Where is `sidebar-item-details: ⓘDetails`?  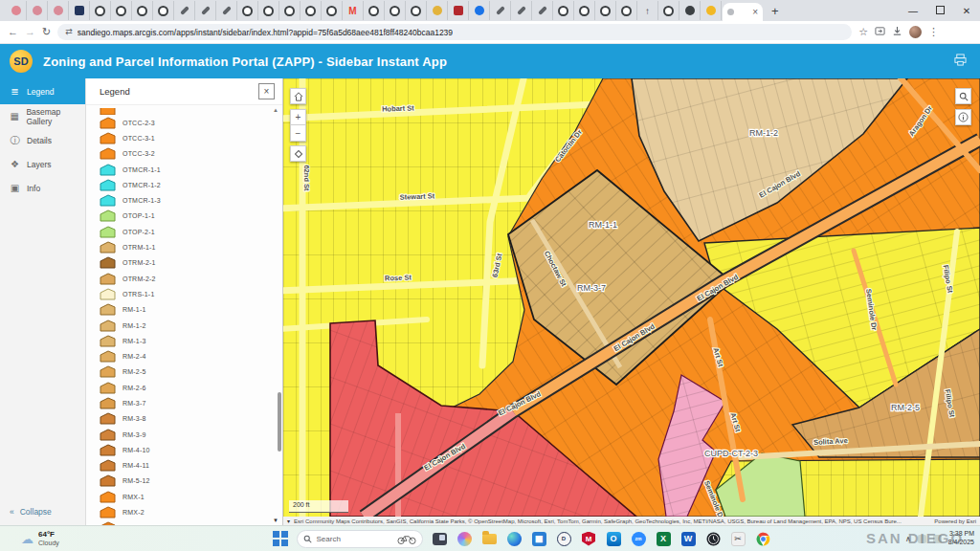
sidebar-item-details: ⓘDetails is located at coordinates (42, 140).